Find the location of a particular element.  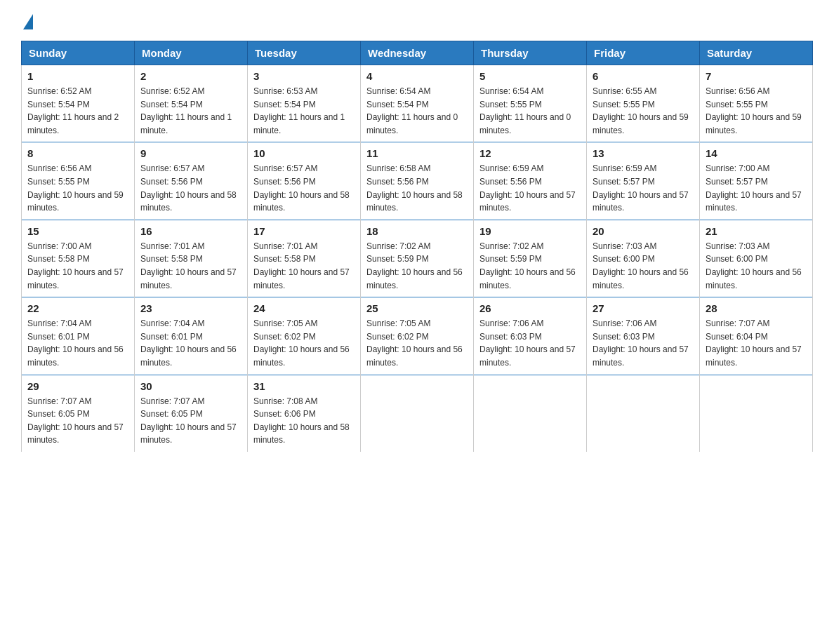

calendar-cell: 24Sunrise: 7:05 AMSunset: 6:02 PMDayligh… is located at coordinates (305, 336).